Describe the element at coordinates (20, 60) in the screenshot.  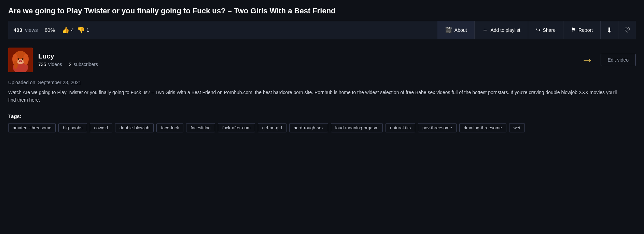
I see `channel-avatar` at that location.